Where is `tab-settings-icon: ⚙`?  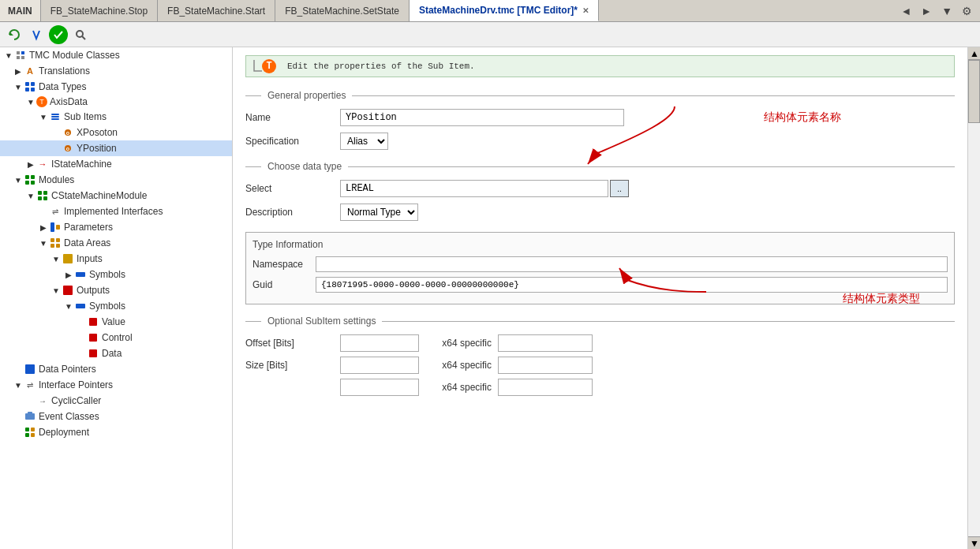 tab-settings-icon: ⚙ is located at coordinates (967, 11).